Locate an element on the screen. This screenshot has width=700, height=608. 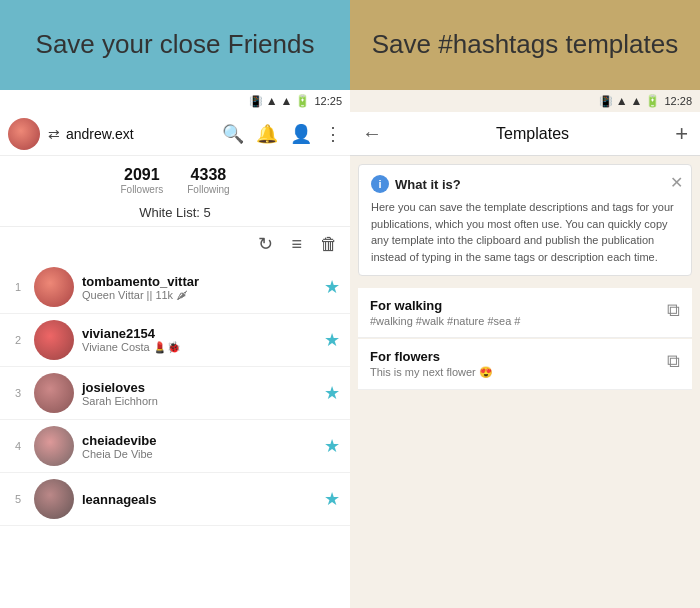
following-stat: 4338 Following is located at coordinates (208, 180).